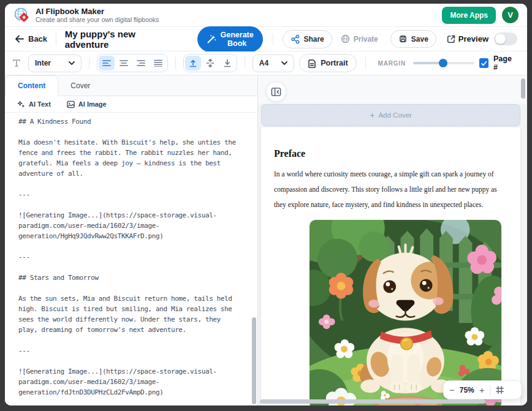  What do you see at coordinates (210, 63) in the screenshot?
I see `valign-center-button` at bounding box center [210, 63].